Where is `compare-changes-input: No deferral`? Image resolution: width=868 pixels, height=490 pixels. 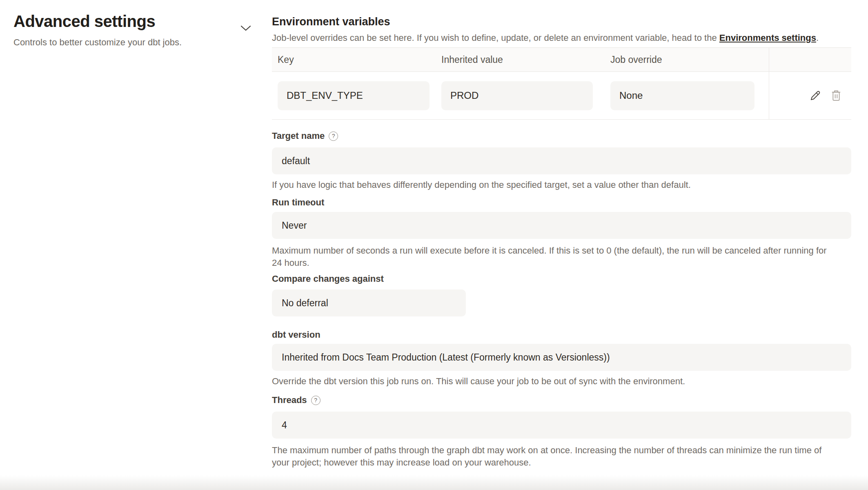
compare-changes-input: No deferral is located at coordinates (369, 303).